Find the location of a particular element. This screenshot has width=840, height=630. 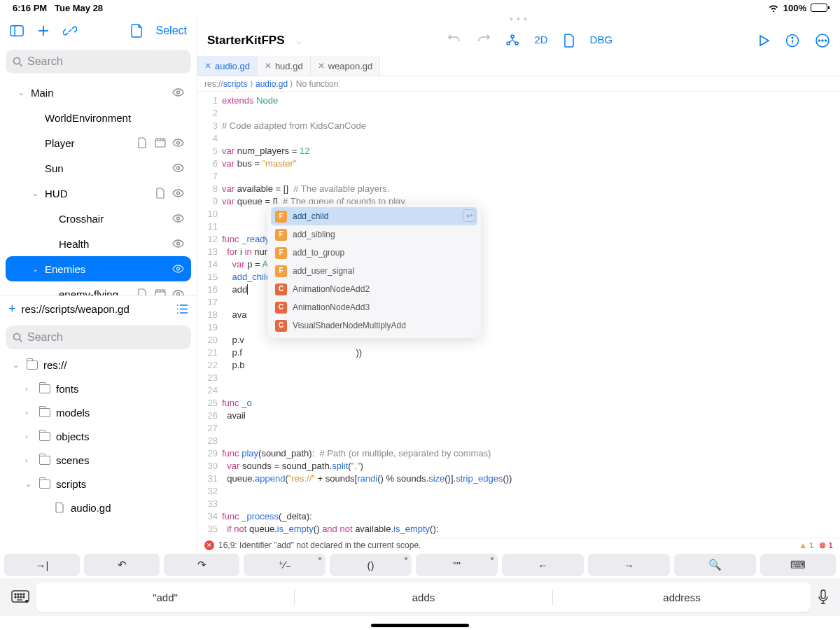

ac-AnimationNodeAdd2: CAnimationNodeAdd2 is located at coordinates (374, 289).